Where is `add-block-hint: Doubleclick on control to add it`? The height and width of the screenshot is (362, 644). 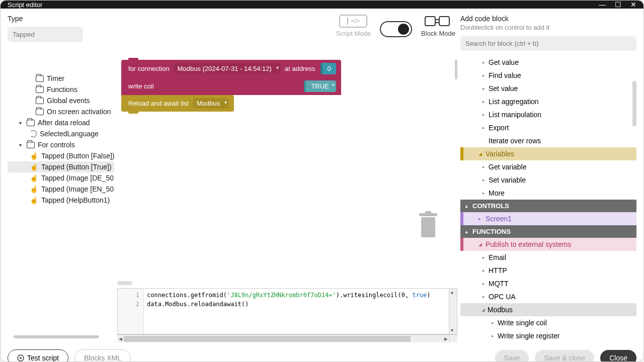 add-block-hint: Doubleclick on control to add it is located at coordinates (548, 27).